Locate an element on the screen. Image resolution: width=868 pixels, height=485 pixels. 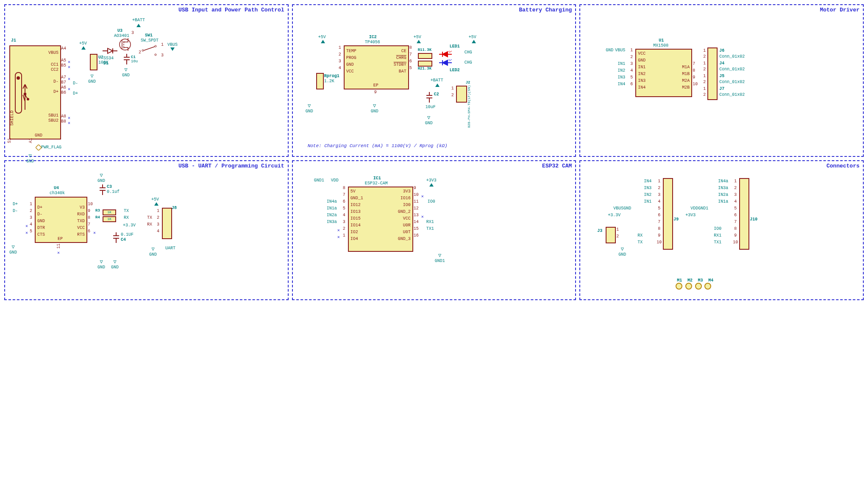
block-title: Motor Driver is located at coordinates (840, 10).